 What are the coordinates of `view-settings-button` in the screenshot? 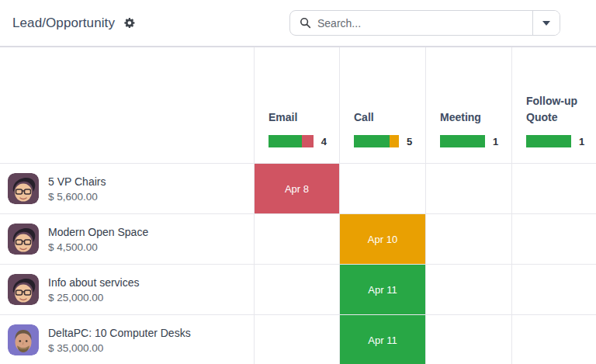 It's located at (129, 23).